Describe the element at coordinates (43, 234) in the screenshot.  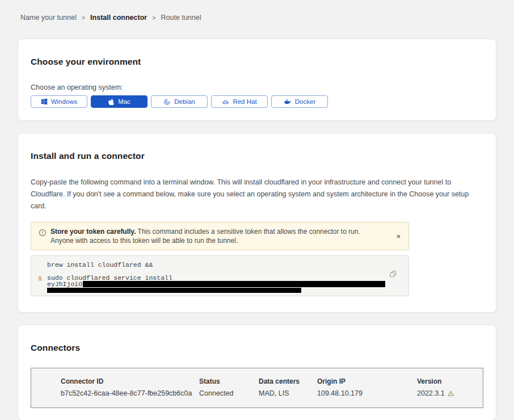
I see `info-icon` at that location.